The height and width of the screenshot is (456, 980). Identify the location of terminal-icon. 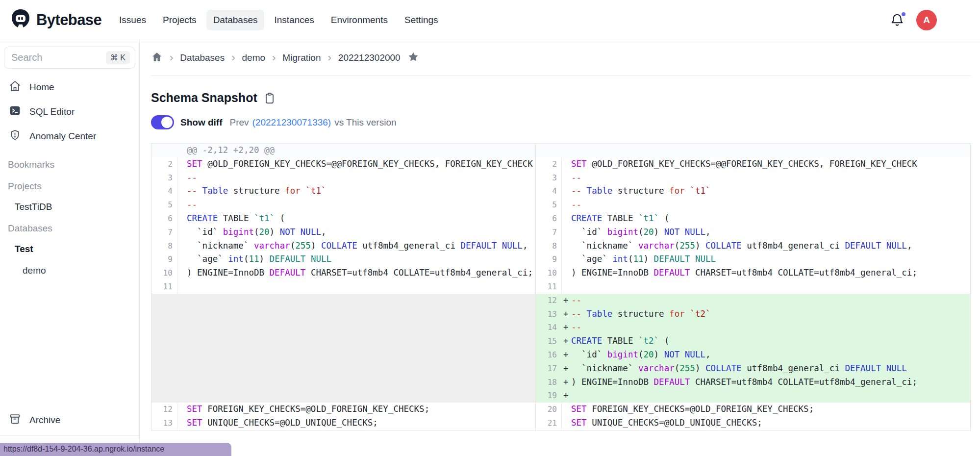
(15, 112).